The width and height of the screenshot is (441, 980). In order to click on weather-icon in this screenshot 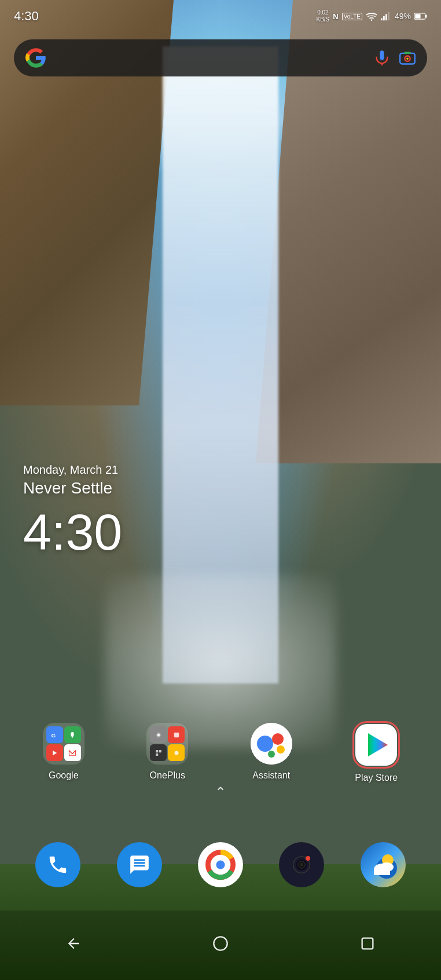, I will do `click(383, 865)`.